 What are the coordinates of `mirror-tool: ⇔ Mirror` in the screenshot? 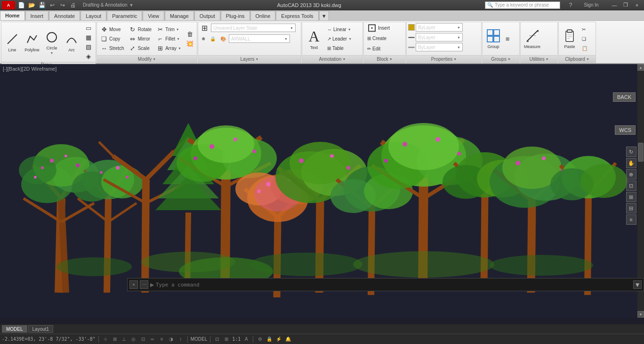 It's located at (140, 39).